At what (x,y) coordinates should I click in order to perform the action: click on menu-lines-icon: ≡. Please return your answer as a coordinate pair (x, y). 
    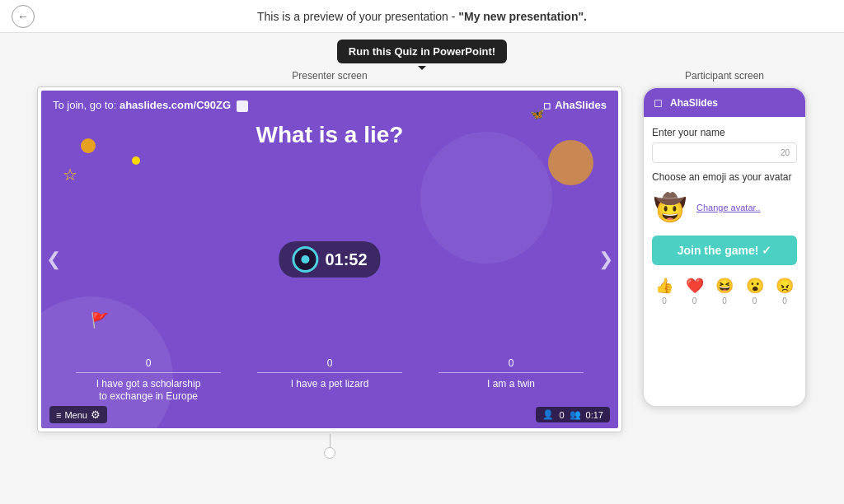
    Looking at the image, I should click on (59, 415).